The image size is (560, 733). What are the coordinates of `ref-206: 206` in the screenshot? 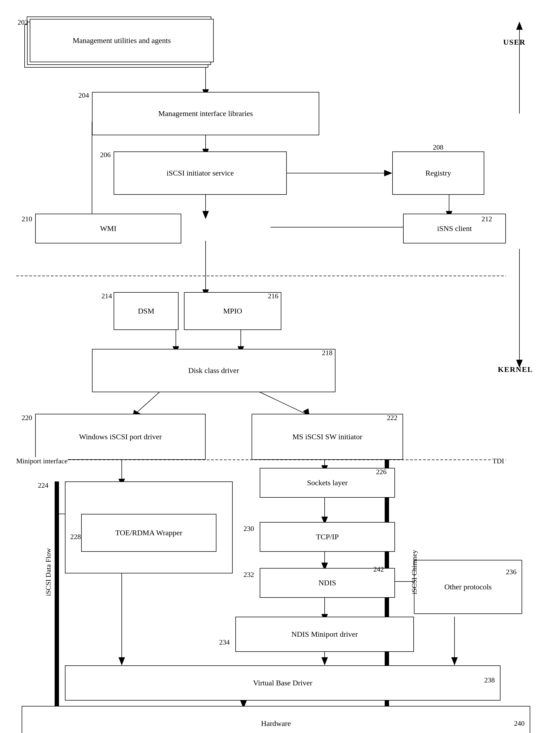 It's located at (105, 155).